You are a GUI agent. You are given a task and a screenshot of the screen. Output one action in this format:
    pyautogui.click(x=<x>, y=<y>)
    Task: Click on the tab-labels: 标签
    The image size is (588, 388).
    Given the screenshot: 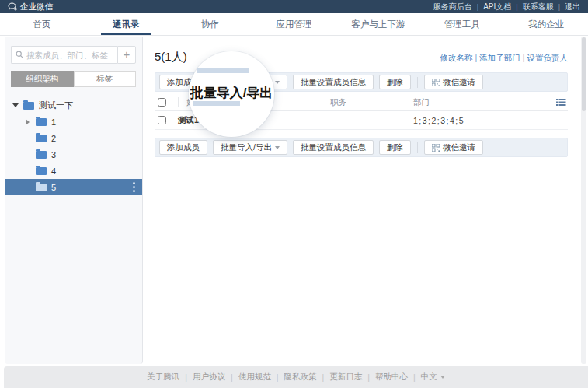 What is the action you would take?
    pyautogui.click(x=106, y=79)
    